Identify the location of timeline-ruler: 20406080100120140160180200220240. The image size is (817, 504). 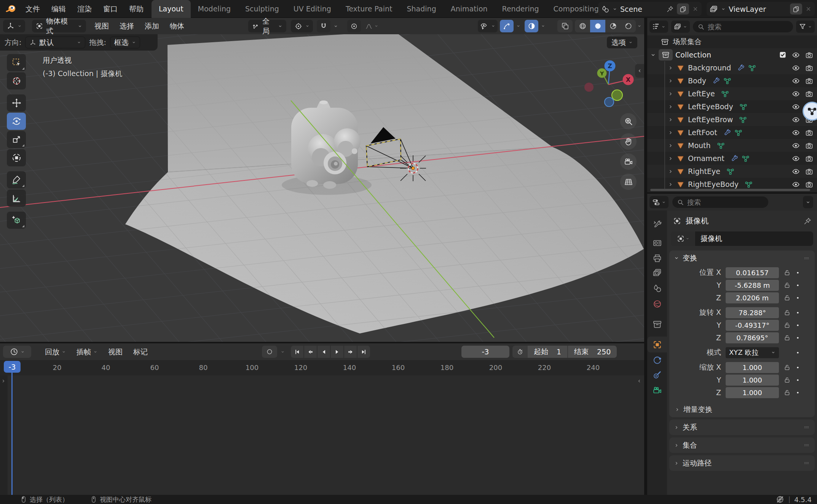
(322, 368).